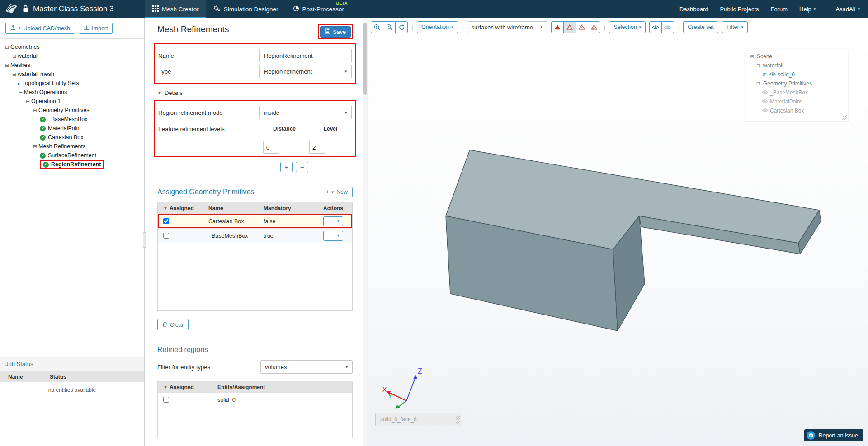 Image resolution: width=868 pixels, height=446 pixels. Describe the element at coordinates (740, 9) in the screenshot. I see `nav-public-projects: Public Projects` at that location.